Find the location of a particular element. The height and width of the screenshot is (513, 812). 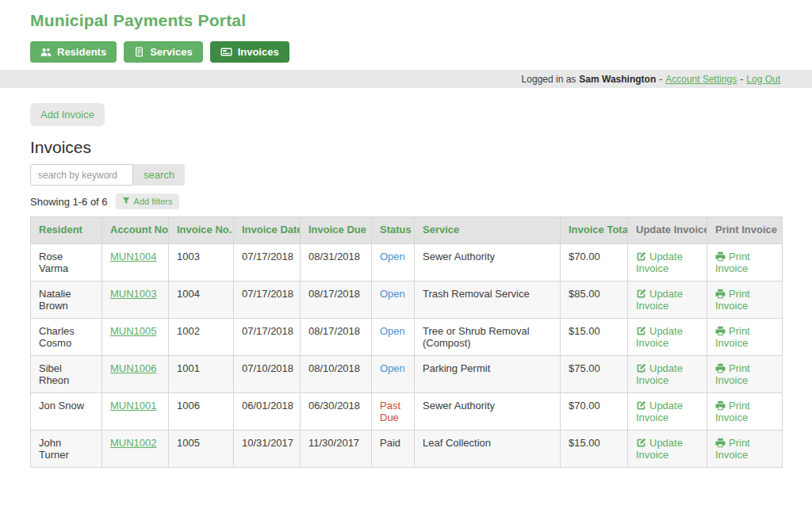

table-row: Charles Cosmo MUN1005 1002 07/17/2018 08… is located at coordinates (407, 338).